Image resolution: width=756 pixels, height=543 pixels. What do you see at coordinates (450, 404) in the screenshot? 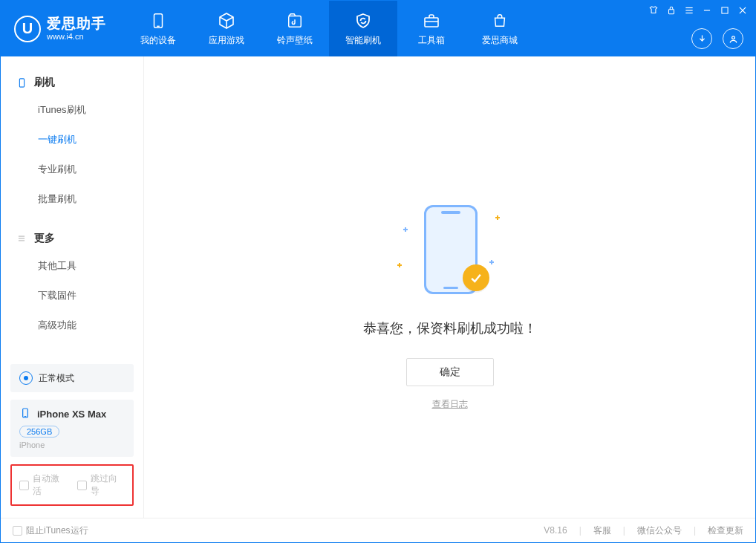
I see `view-log-link: 查看日志` at bounding box center [450, 404].